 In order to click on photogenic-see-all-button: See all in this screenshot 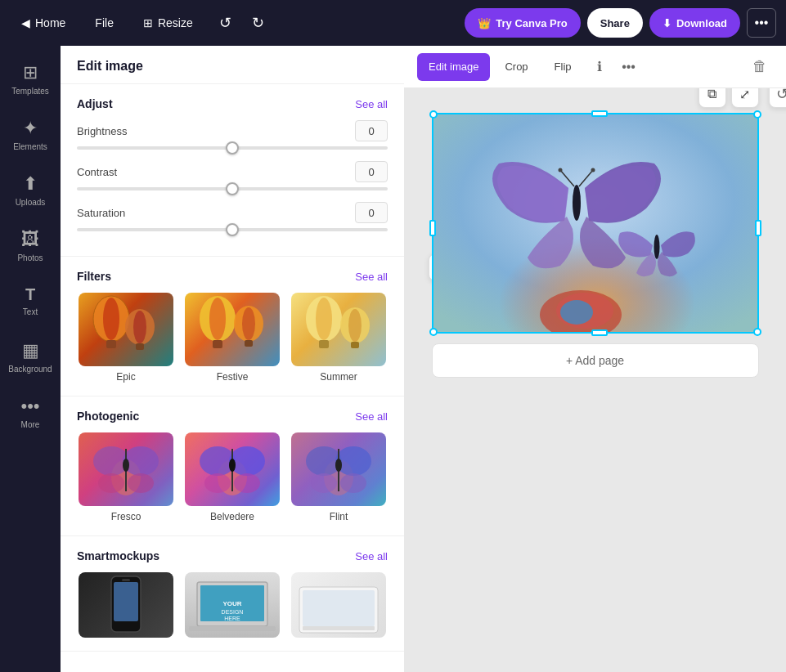, I will do `click(371, 417)`.